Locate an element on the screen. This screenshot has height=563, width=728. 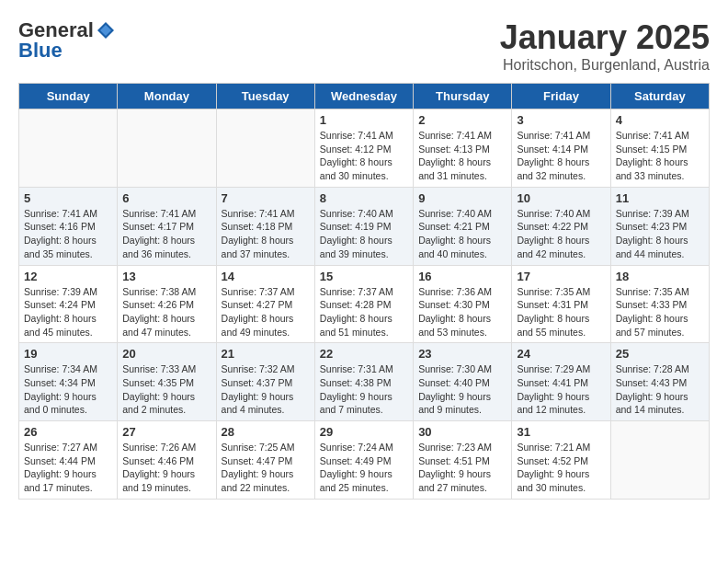
header-saturday: Saturday is located at coordinates (660, 97).